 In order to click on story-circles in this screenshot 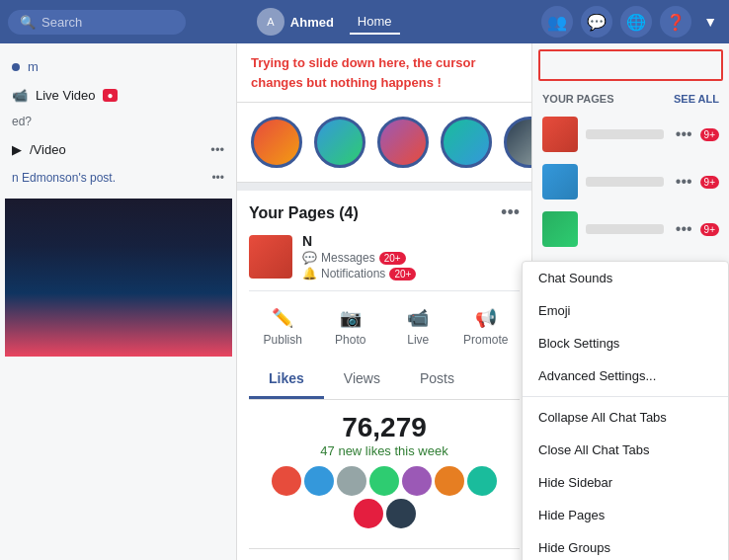, I will do `click(384, 142)`.